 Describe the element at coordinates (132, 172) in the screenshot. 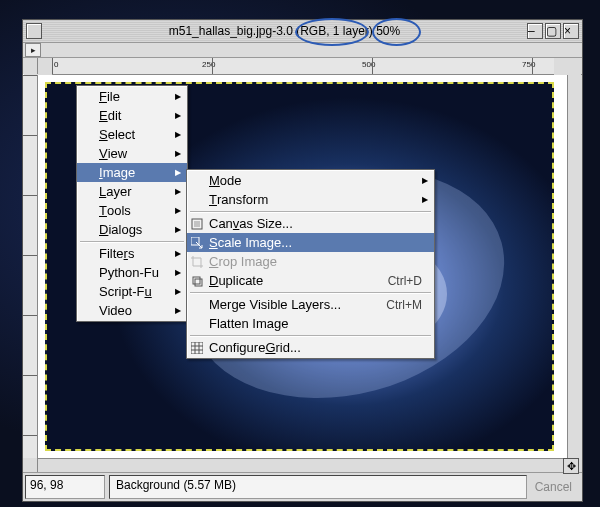

I see `menu-item-image: Image▶` at that location.